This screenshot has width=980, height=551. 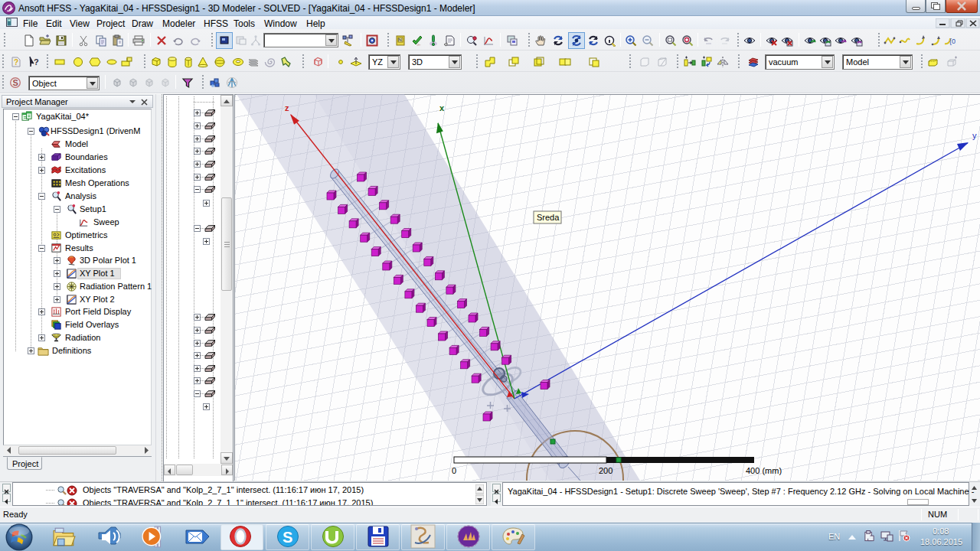 I want to click on svg-text: 400 (mm), so click(x=764, y=471).